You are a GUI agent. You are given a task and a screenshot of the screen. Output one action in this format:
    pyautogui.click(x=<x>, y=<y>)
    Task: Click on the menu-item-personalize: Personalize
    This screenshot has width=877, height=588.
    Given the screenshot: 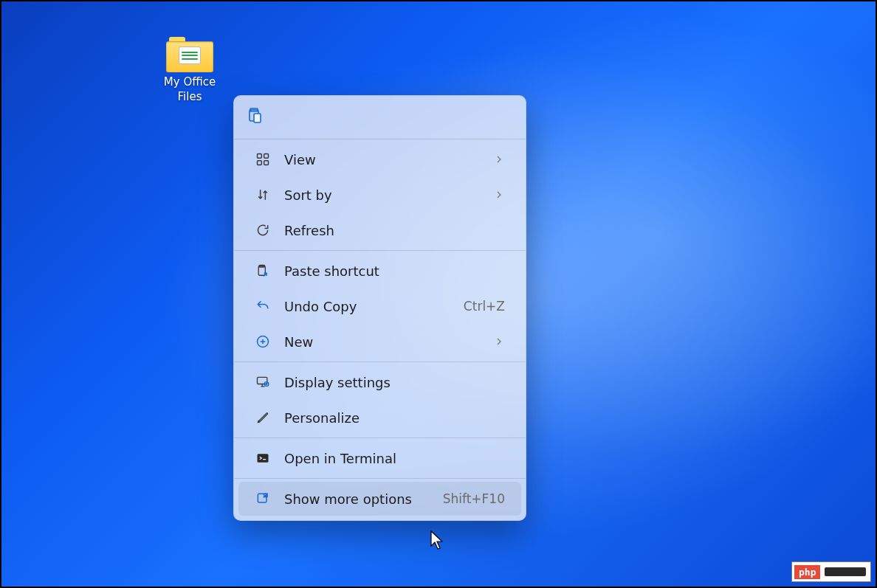 What is the action you would take?
    pyautogui.click(x=379, y=418)
    